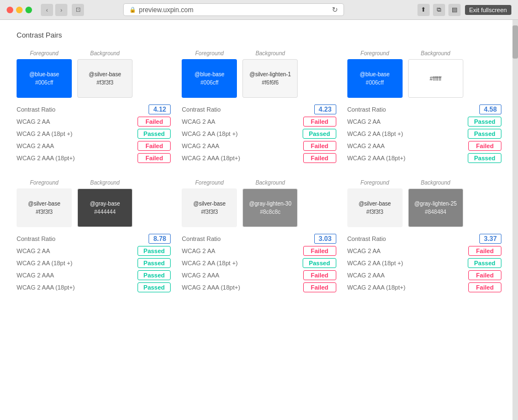 This screenshot has height=420, width=518. Describe the element at coordinates (335, 10) in the screenshot. I see `reload-button: ↻` at that location.